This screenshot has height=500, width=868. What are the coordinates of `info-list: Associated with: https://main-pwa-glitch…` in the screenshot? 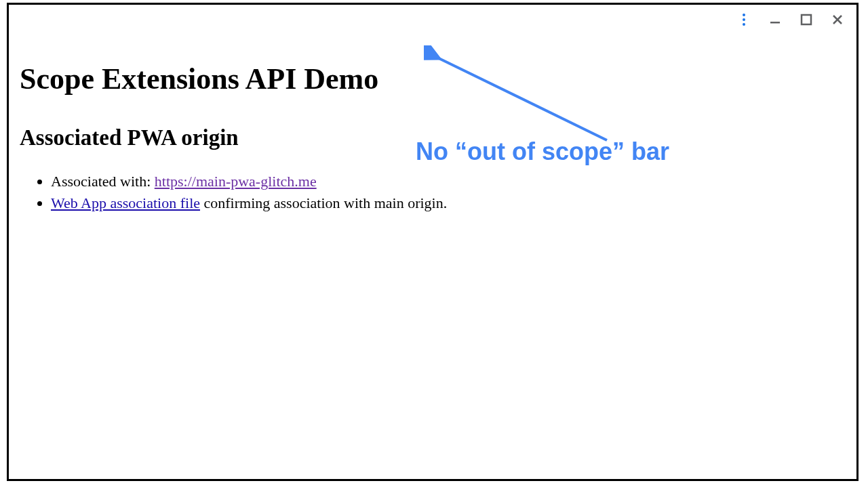 It's located at (433, 192).